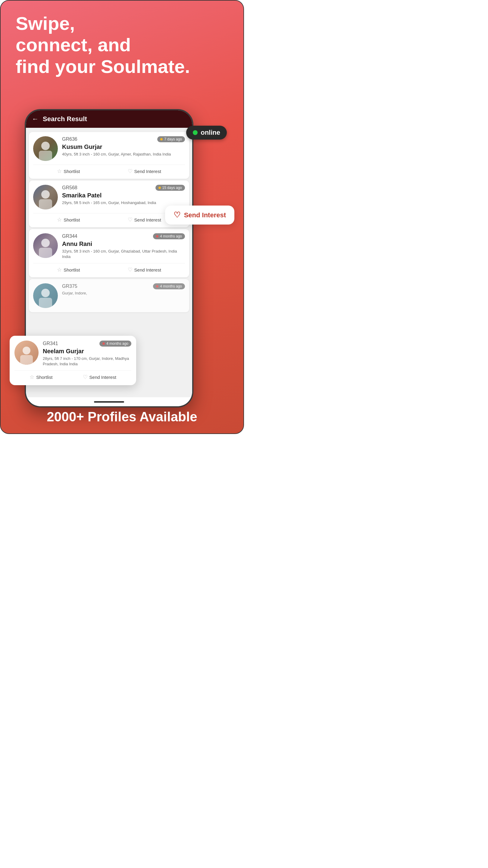 The image size is (488, 868). I want to click on profile-details-2: 29yrs, 5ft 5 inch - 165 cm, Gurjar, Hosh…, so click(123, 203).